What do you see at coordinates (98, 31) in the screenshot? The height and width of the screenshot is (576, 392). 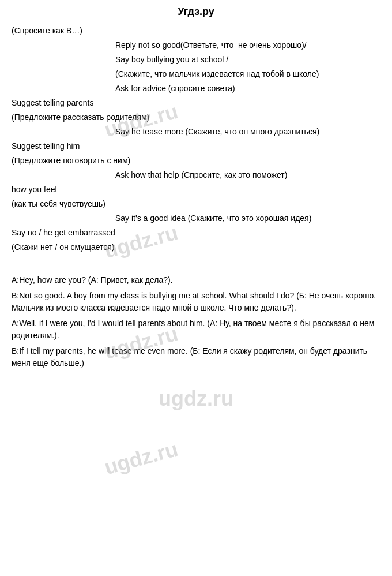 I see `line-1: (Спросите как В…)` at bounding box center [98, 31].